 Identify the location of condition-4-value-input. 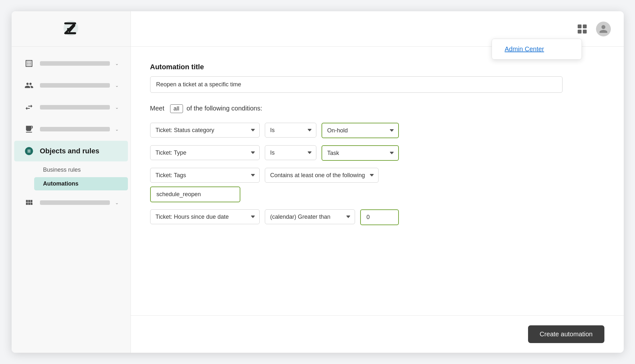
(380, 217).